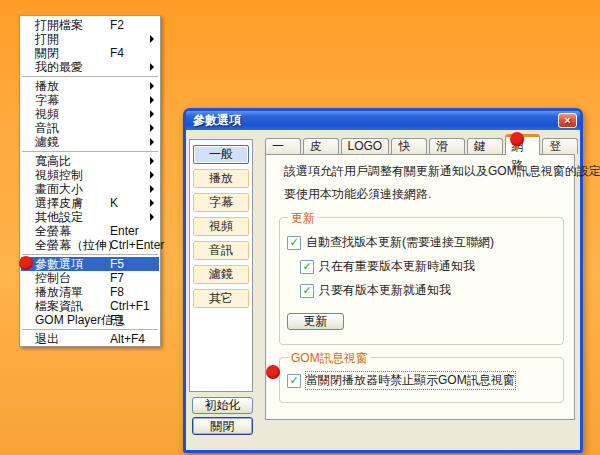  I want to click on menu-item-label: 播放, so click(47, 86).